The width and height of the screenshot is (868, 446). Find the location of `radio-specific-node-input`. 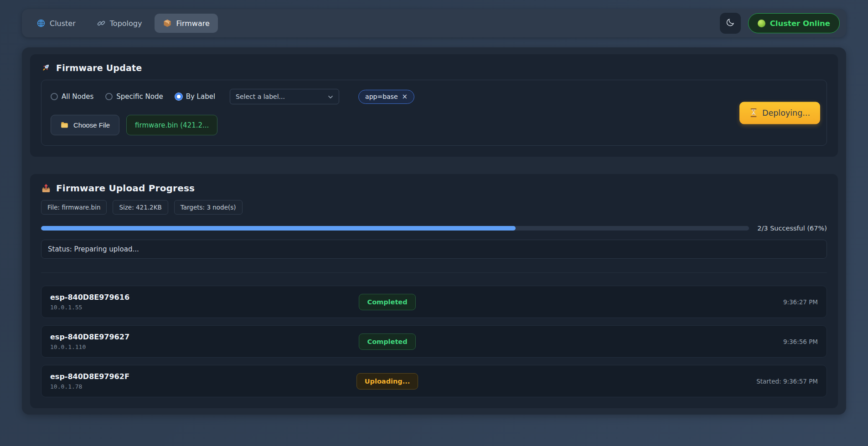

radio-specific-node-input is located at coordinates (109, 97).